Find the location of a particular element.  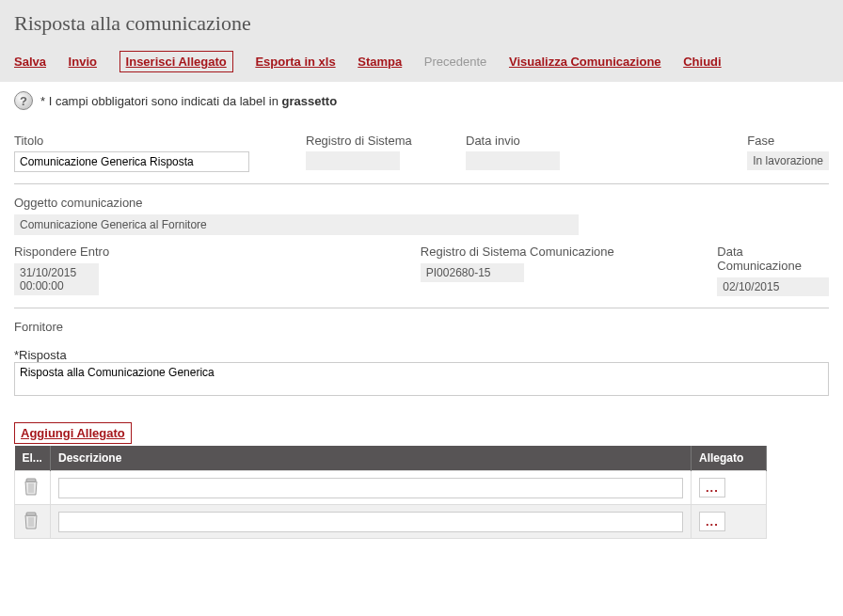

risposta-label: *Risposta is located at coordinates (40, 355).